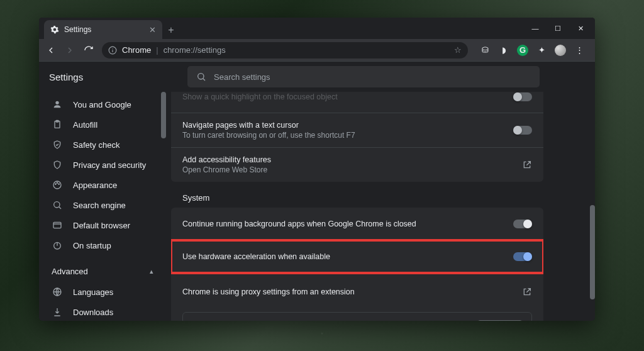 This screenshot has width=644, height=351. Describe the element at coordinates (57, 104) in the screenshot. I see `person-icon` at that location.